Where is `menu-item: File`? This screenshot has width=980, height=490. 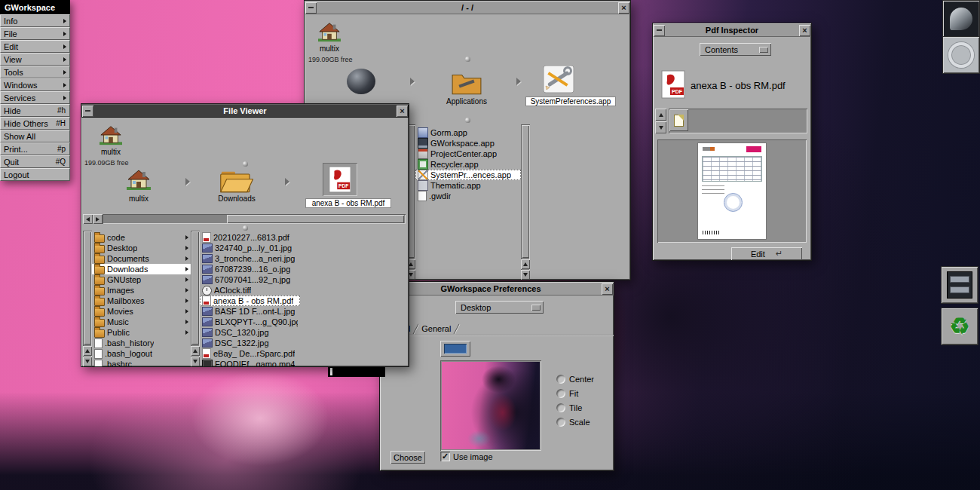 menu-item: File is located at coordinates (35, 33).